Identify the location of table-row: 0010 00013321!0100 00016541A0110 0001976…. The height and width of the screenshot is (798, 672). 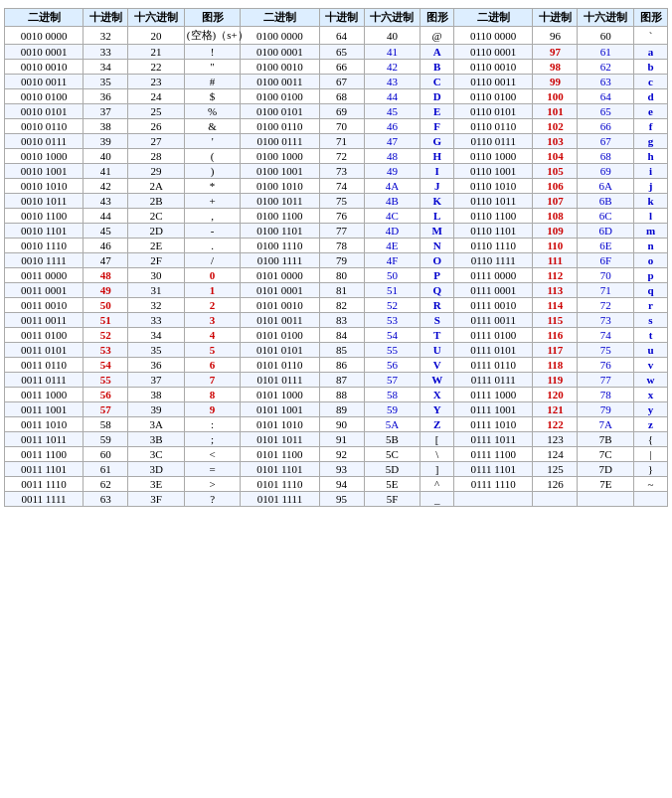
(336, 52).